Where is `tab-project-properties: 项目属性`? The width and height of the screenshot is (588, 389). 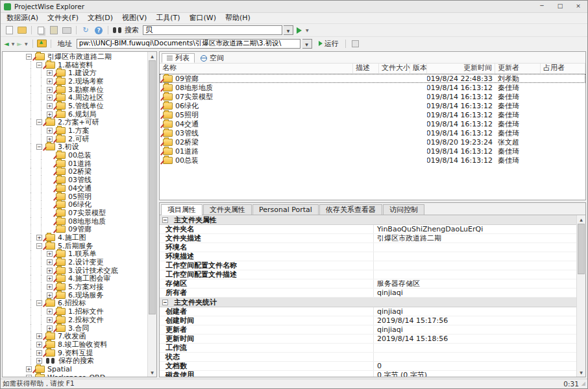 tab-project-properties: 项目属性 is located at coordinates (182, 210).